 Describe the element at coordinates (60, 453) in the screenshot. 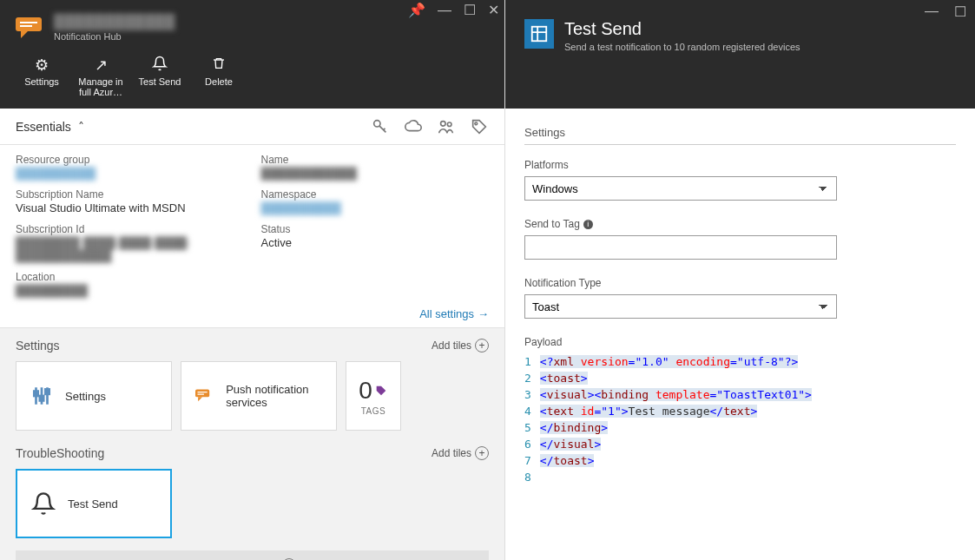

I see `troubleshoot-section-title: TroubleShooting` at that location.